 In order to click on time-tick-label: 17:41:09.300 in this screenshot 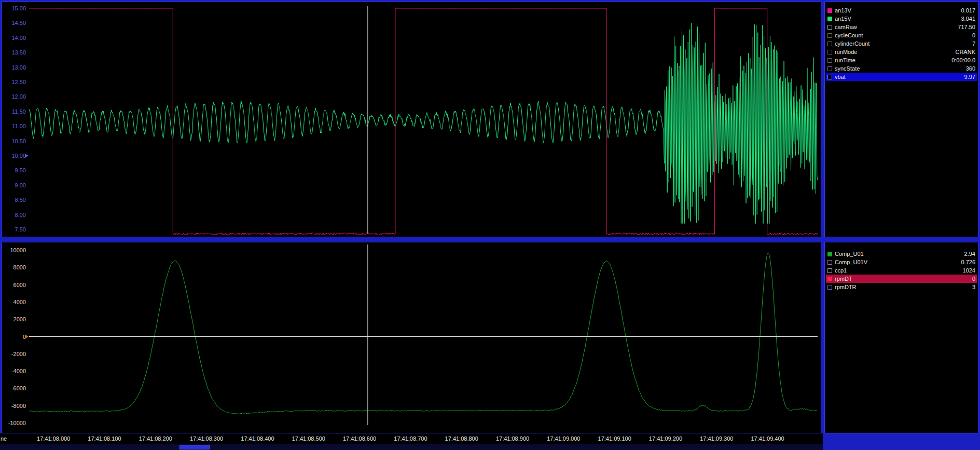, I will do `click(716, 439)`.